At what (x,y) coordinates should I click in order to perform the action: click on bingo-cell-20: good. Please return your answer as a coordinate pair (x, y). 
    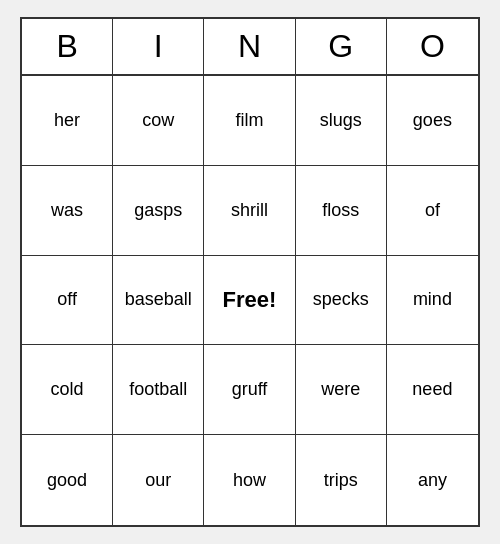
    Looking at the image, I should click on (68, 480).